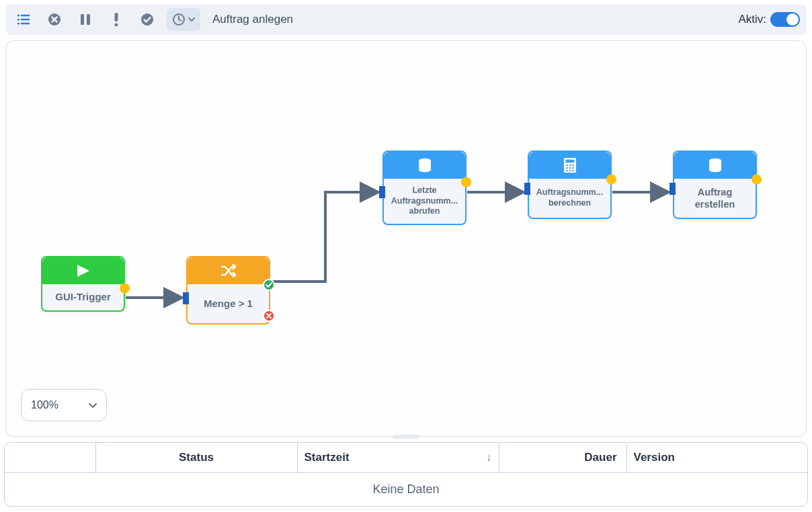  What do you see at coordinates (752, 19) in the screenshot?
I see `active-label: Aktiv:` at bounding box center [752, 19].